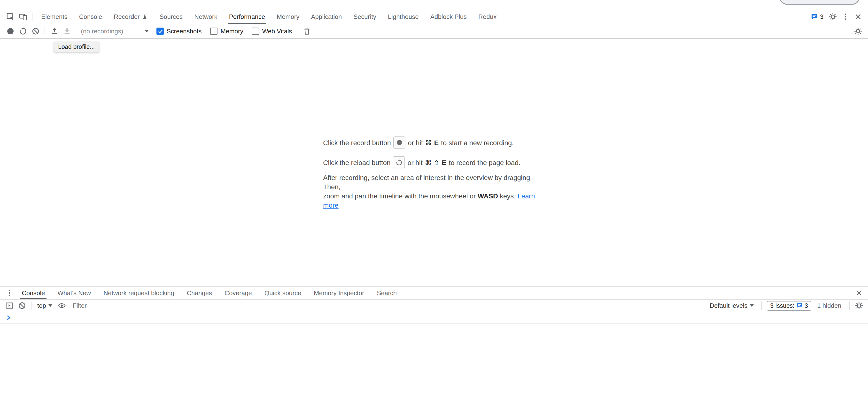 Image resolution: width=868 pixels, height=406 pixels. What do you see at coordinates (732, 306) in the screenshot?
I see `log-levels-select: Default levels` at bounding box center [732, 306].